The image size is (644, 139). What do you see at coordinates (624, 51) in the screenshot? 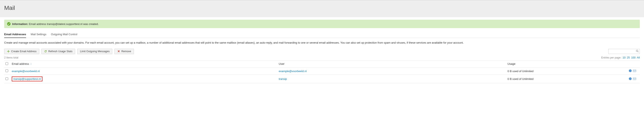
I see `search-input` at bounding box center [624, 51].